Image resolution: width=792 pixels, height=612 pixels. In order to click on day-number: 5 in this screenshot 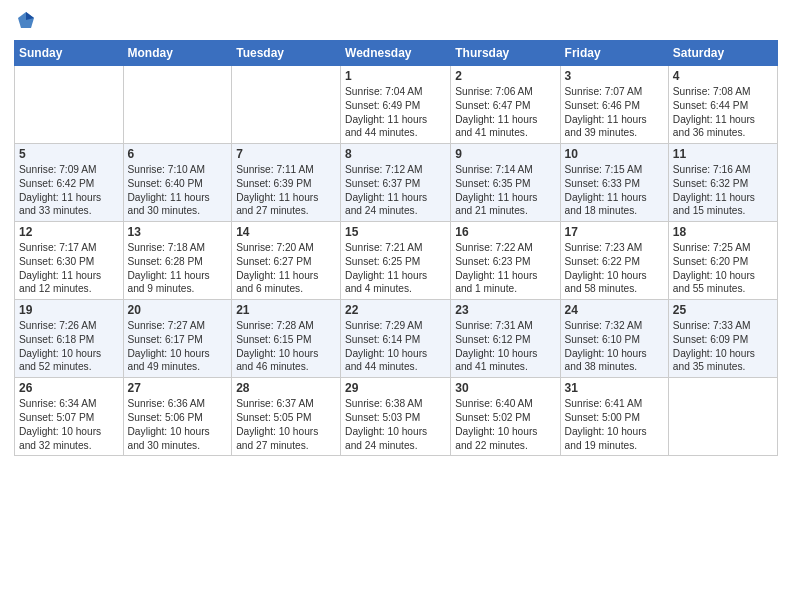, I will do `click(69, 154)`.